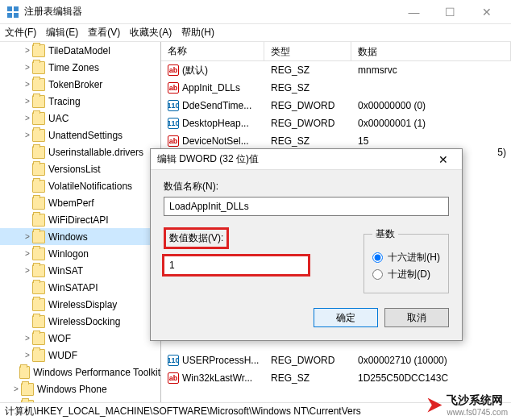 This screenshot has height=420, width=511. What do you see at coordinates (306, 187) in the screenshot?
I see `value-name-label: 数值名称(N):` at bounding box center [306, 187].